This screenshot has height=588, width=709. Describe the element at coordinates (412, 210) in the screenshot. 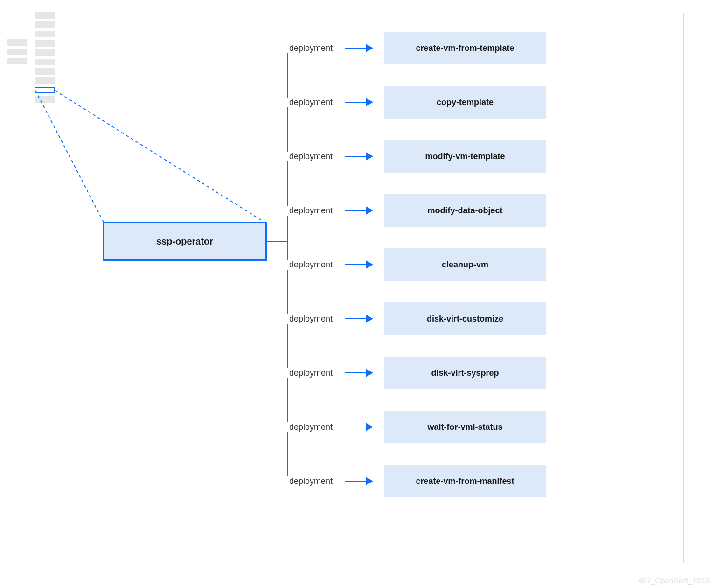

I see `deployment-row: deployment modify-data-object` at that location.